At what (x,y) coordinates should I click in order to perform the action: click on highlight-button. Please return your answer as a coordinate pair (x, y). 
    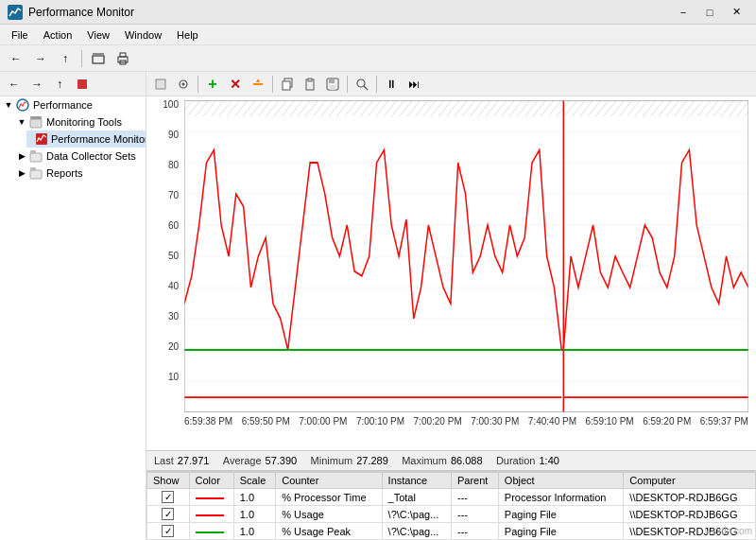
    Looking at the image, I should click on (258, 84).